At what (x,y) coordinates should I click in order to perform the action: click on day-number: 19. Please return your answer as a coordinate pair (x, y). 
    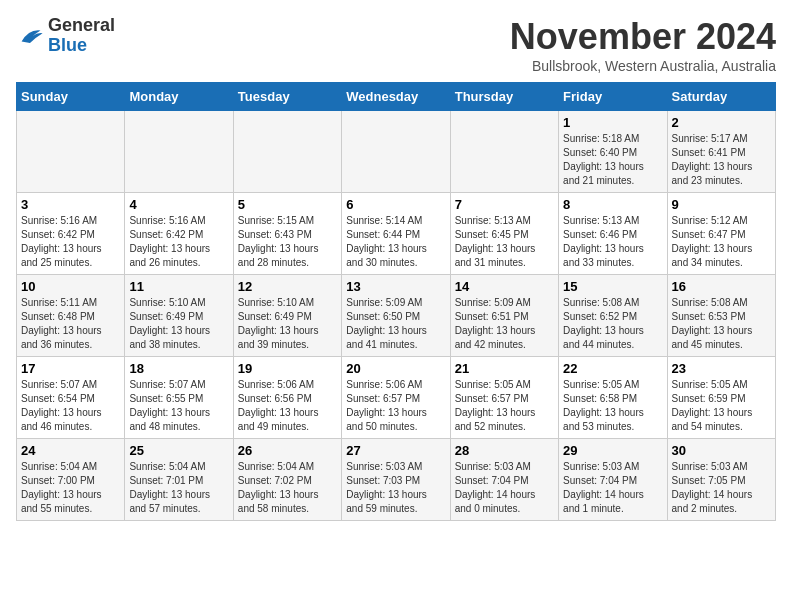
    Looking at the image, I should click on (288, 368).